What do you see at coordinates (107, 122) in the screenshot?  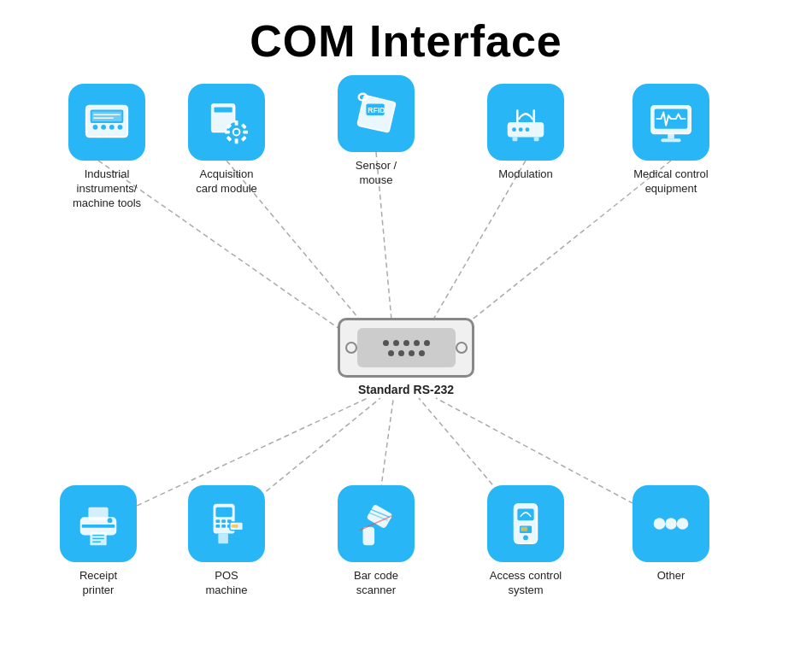 I see `industrial-icon-tile` at bounding box center [107, 122].